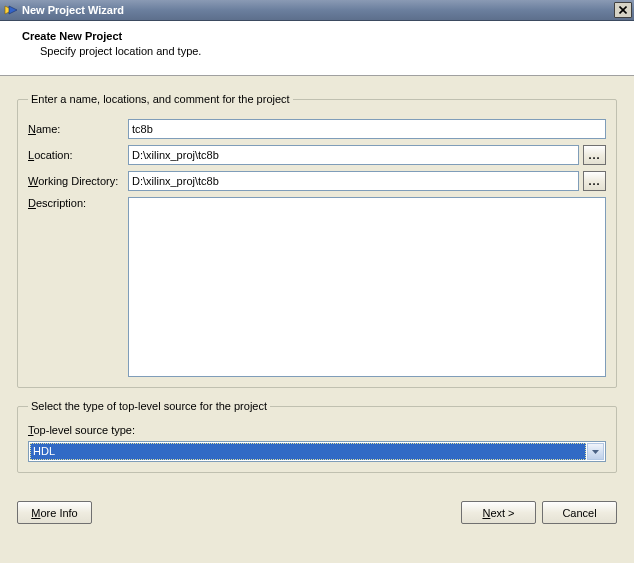 The height and width of the screenshot is (563, 634). I want to click on source-type-group: Select the type of top-level source for …, so click(317, 436).